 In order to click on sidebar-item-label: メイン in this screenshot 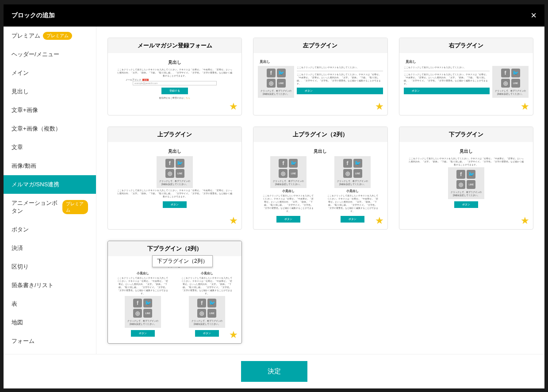, I will do `click(20, 73)`.